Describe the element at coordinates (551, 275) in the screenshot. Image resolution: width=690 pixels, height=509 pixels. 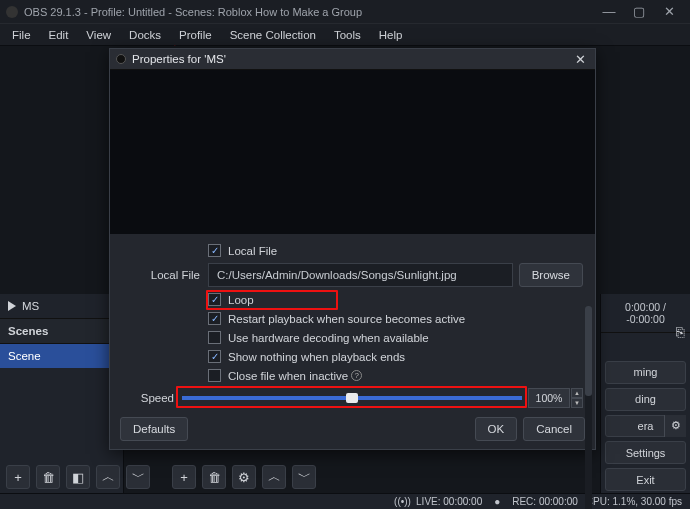
I see `browse-button: Browse` at that location.